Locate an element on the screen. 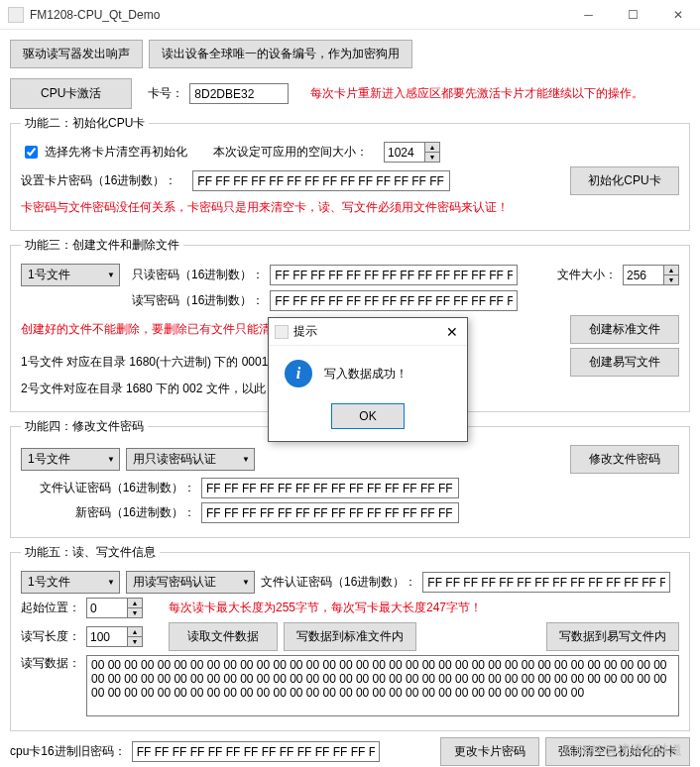 This screenshot has height=767, width=700. init-warning: 卡密码与文件密码没任何关系，卡密码只是用来清空卡，读、写文件必须用文件密码来认证… is located at coordinates (265, 208).